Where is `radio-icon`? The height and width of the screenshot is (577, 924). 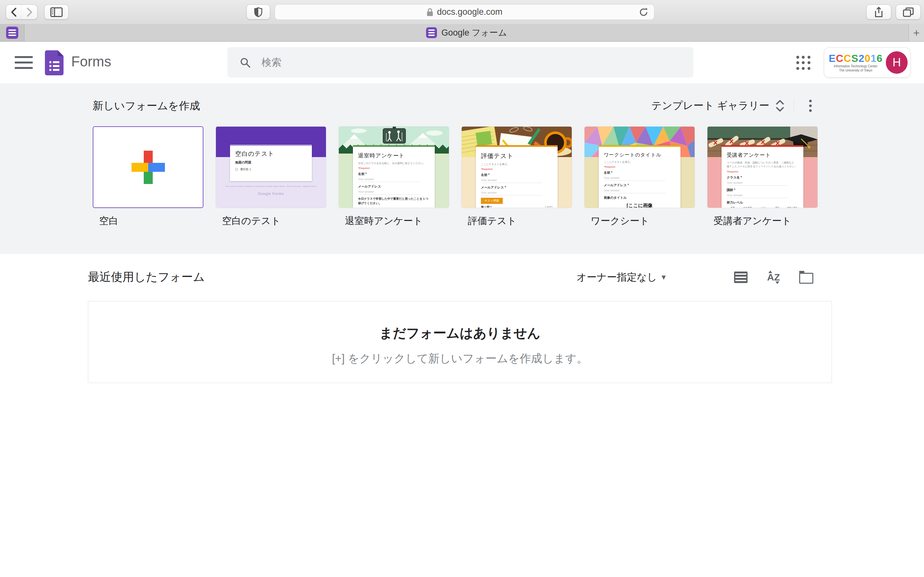 radio-icon is located at coordinates (237, 169).